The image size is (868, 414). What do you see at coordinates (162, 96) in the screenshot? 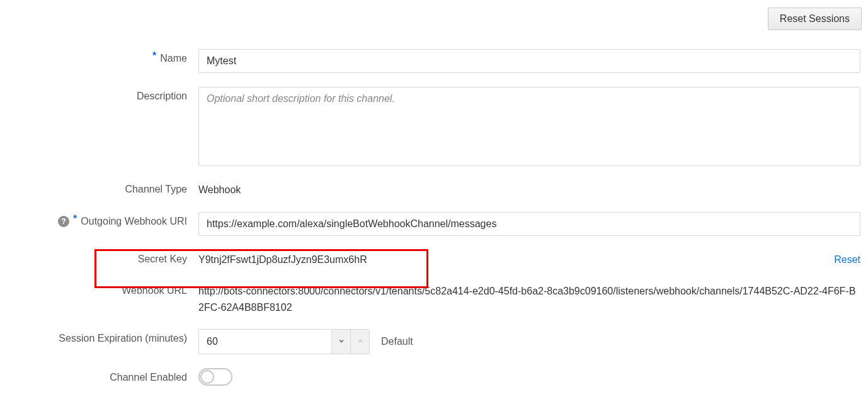
I see `description-label: Description` at bounding box center [162, 96].